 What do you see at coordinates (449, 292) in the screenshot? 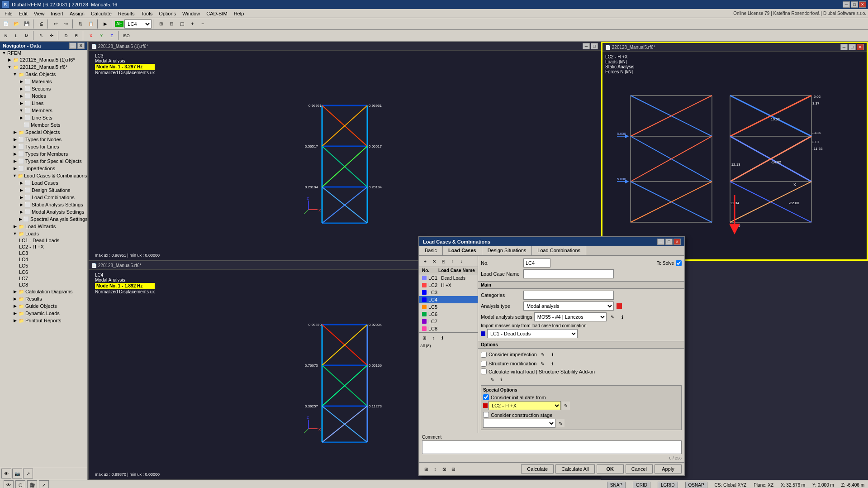
I see `list-item-lc3: LC3` at bounding box center [449, 292].